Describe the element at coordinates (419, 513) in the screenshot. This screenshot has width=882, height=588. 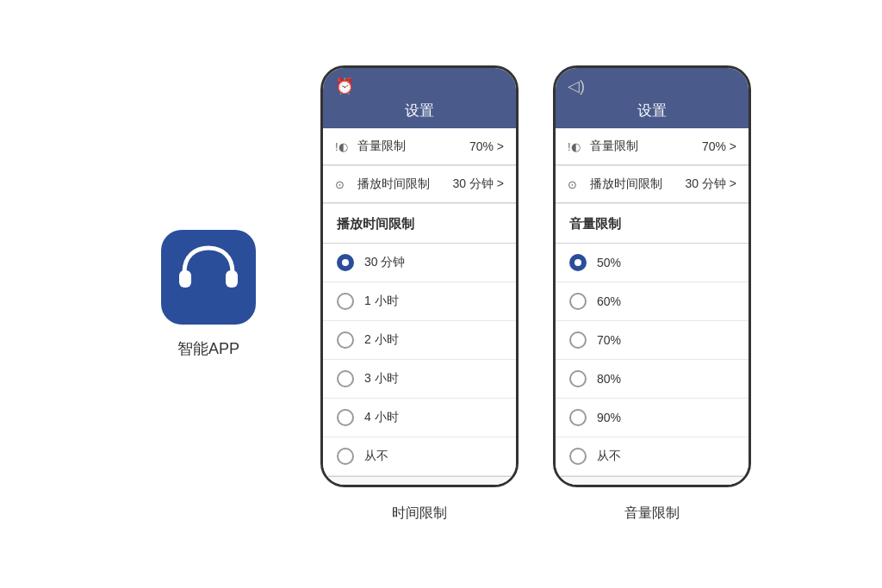
I see `phone-left-caption: 时间限制` at that location.